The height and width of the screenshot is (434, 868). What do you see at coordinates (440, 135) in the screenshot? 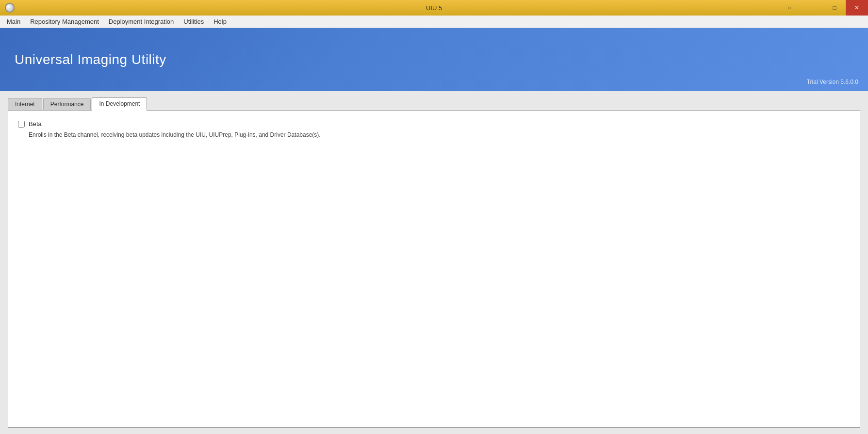
I see `beta-description: Enrolls in the Beta channel, receiving b…` at bounding box center [440, 135].